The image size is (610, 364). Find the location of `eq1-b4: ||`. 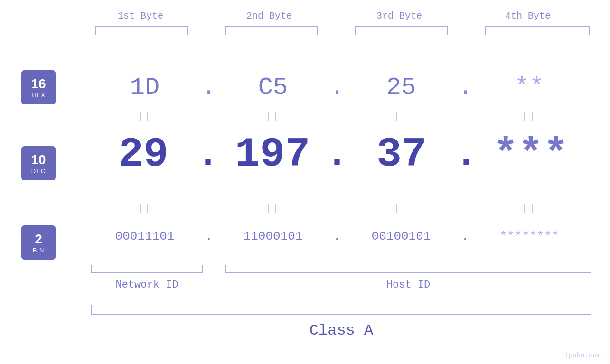

eq1-b4: || is located at coordinates (529, 117).